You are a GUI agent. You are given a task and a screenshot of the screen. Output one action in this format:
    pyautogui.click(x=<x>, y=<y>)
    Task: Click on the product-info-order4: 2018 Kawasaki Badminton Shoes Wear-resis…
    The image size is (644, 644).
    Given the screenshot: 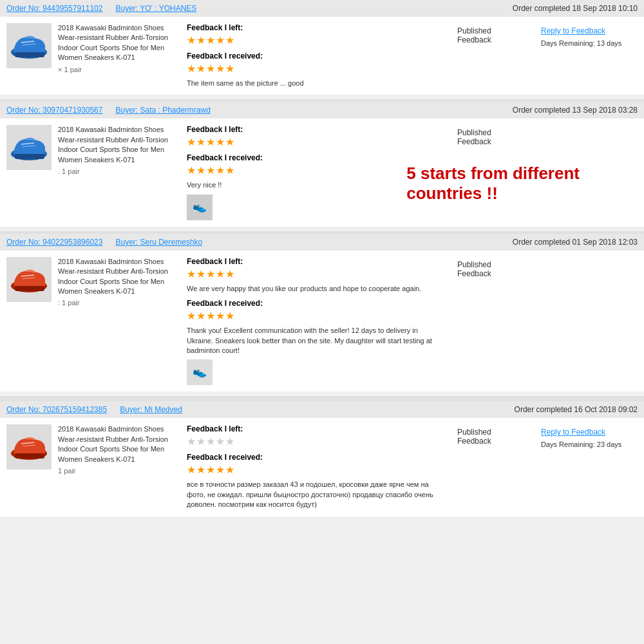 What is the action you would take?
    pyautogui.click(x=116, y=467)
    